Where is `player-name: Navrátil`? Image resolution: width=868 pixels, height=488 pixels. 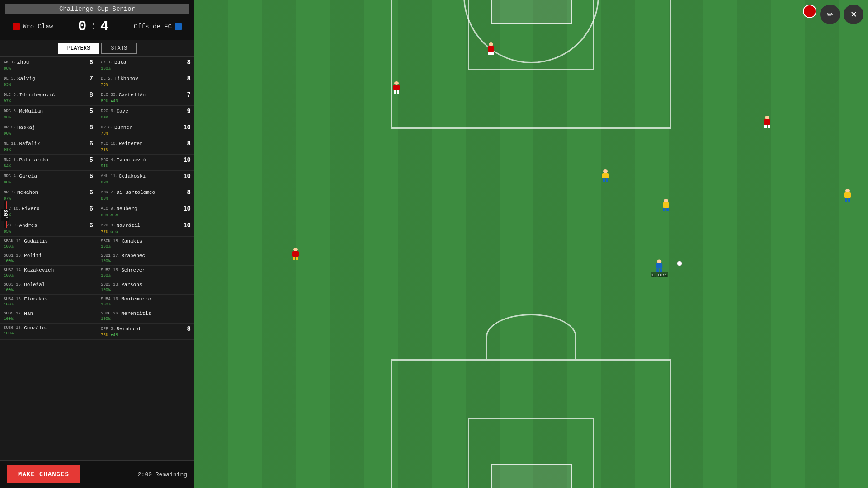 player-name: Navrátil is located at coordinates (150, 225).